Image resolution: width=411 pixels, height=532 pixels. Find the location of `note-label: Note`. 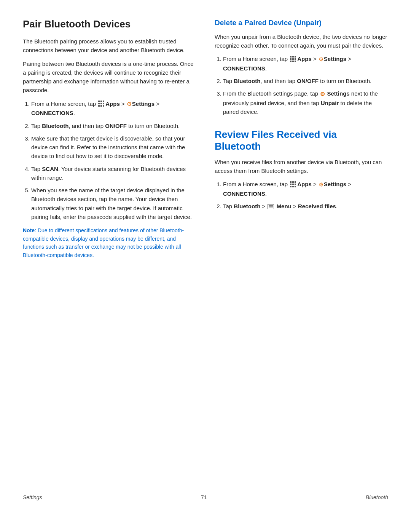

note-label: Note is located at coordinates (29, 230).